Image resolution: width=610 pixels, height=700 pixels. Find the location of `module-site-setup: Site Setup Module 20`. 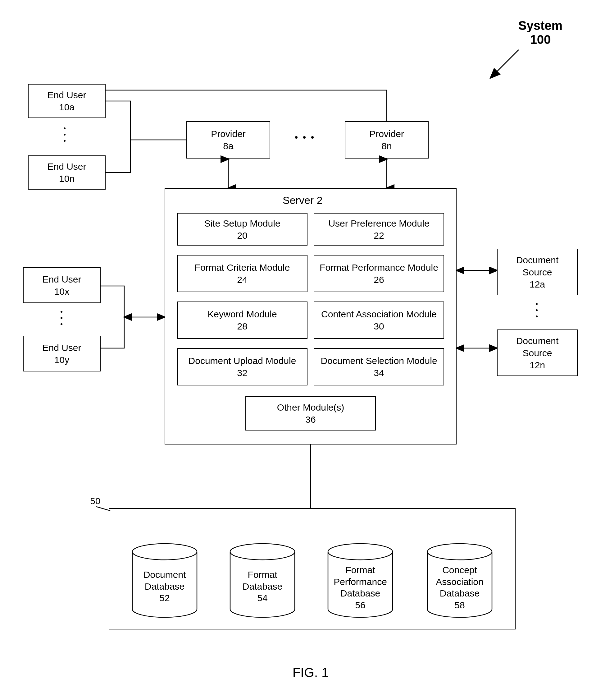

module-site-setup: Site Setup Module 20 is located at coordinates (242, 229).